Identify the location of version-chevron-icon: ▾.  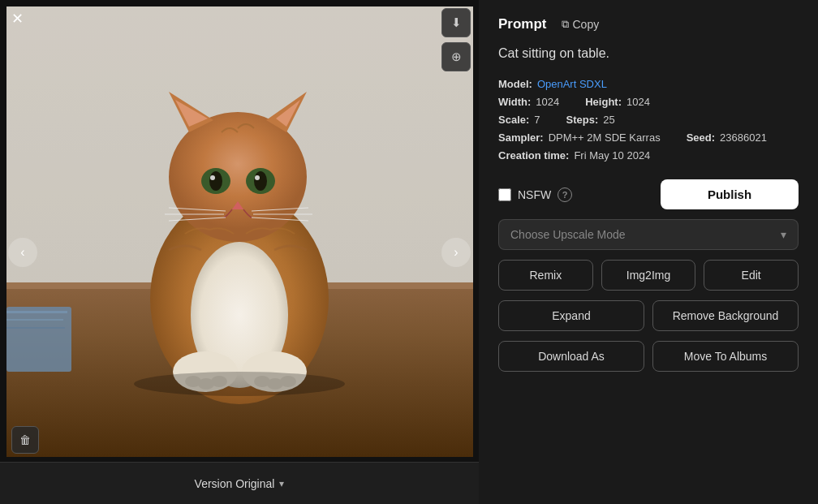
(282, 484).